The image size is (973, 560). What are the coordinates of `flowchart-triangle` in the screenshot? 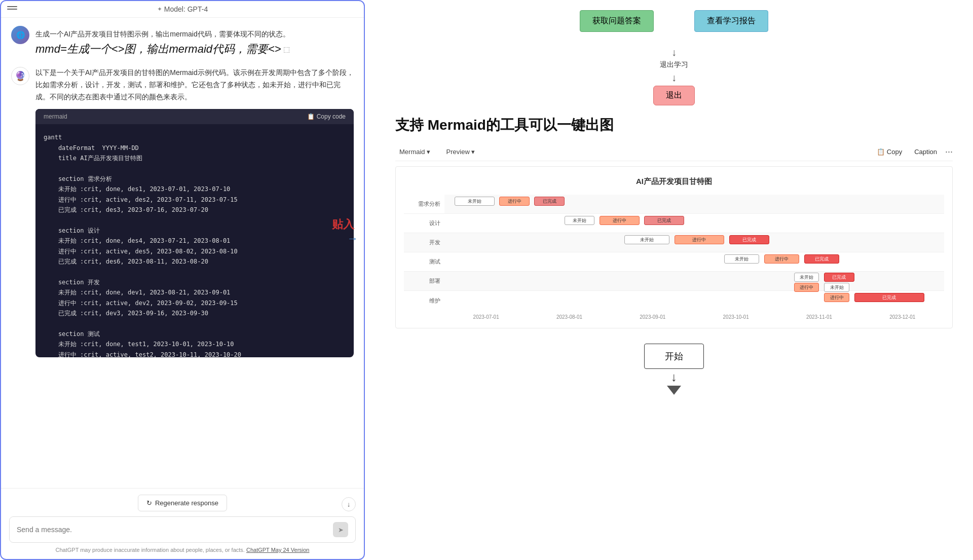 It's located at (674, 390).